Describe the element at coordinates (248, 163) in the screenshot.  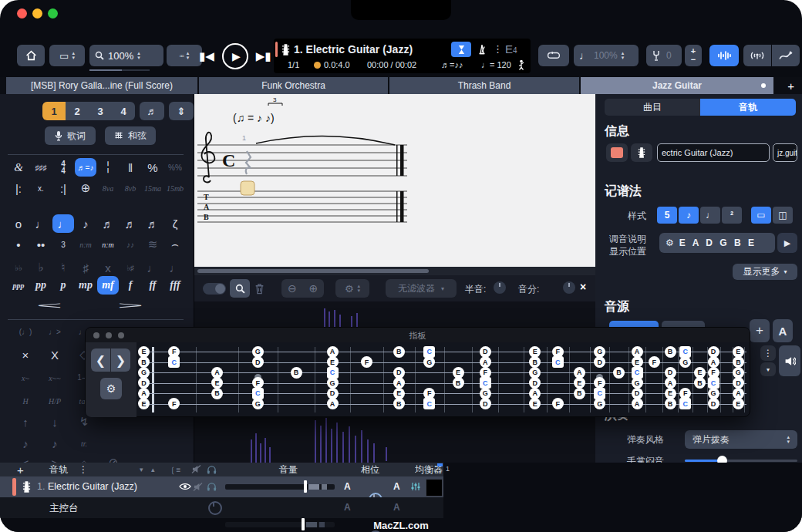
I see `quarter-rest` at that location.